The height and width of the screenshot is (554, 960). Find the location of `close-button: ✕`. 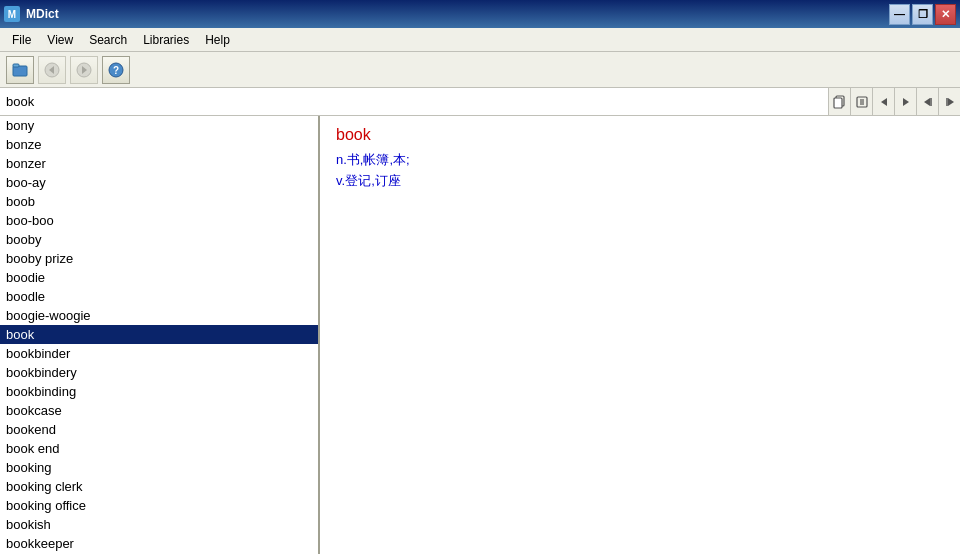

close-button: ✕ is located at coordinates (946, 14).